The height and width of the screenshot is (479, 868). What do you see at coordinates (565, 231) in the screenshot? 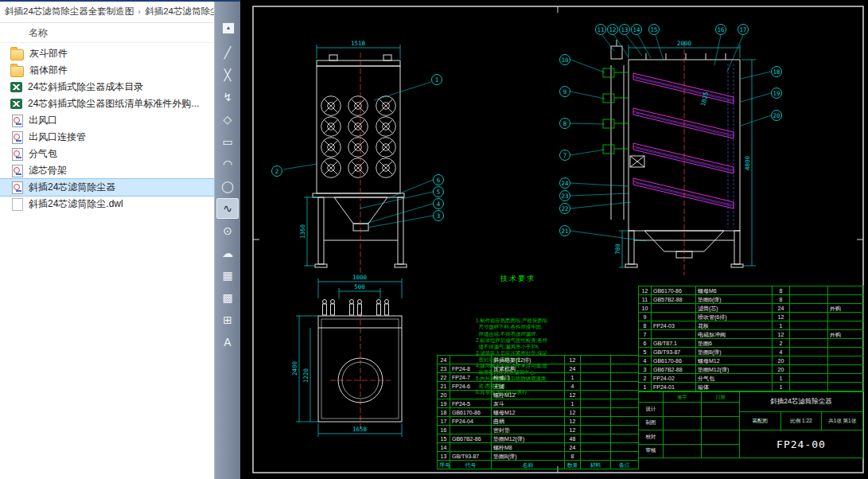
I see `svg-text: 21` at bounding box center [565, 231].